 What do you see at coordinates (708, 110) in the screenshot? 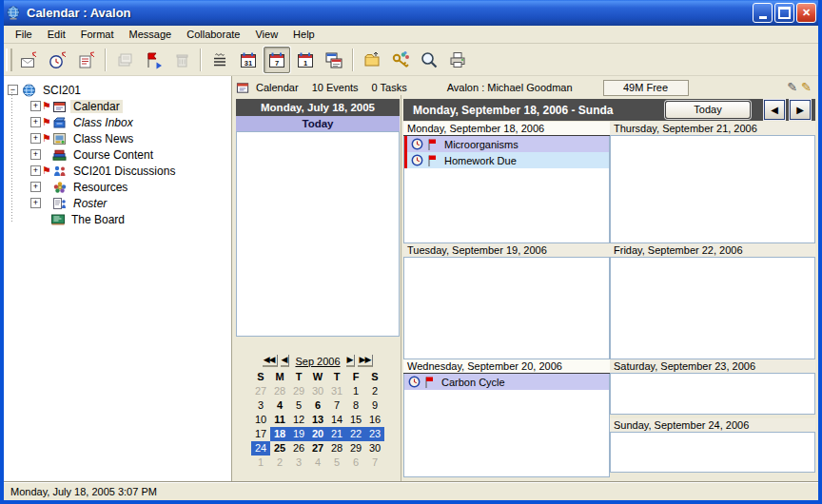
I see `today-button: Today` at bounding box center [708, 110].